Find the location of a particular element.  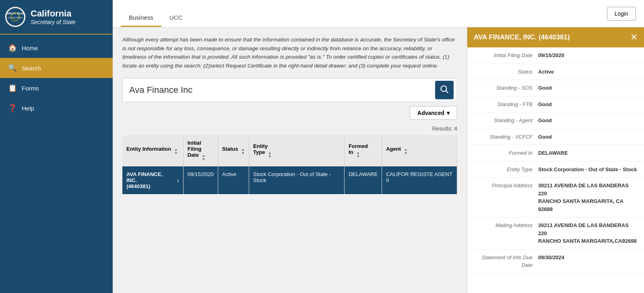

detail-value-standing-sos: Good is located at coordinates (588, 88).